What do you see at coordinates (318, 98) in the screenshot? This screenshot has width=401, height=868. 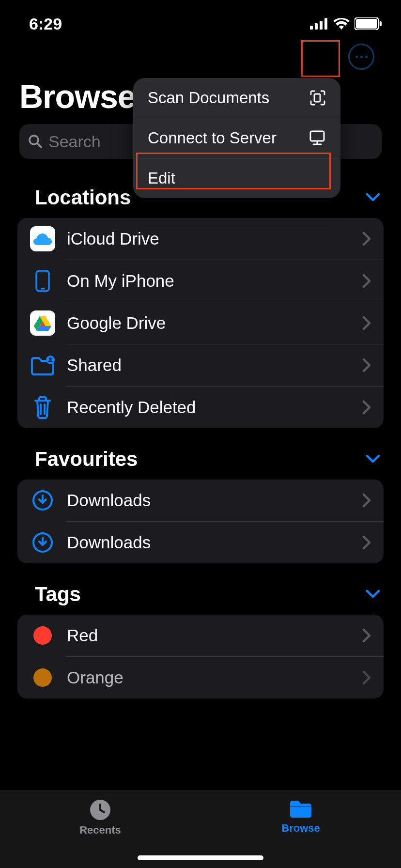 I see `scan-document-icon` at bounding box center [318, 98].